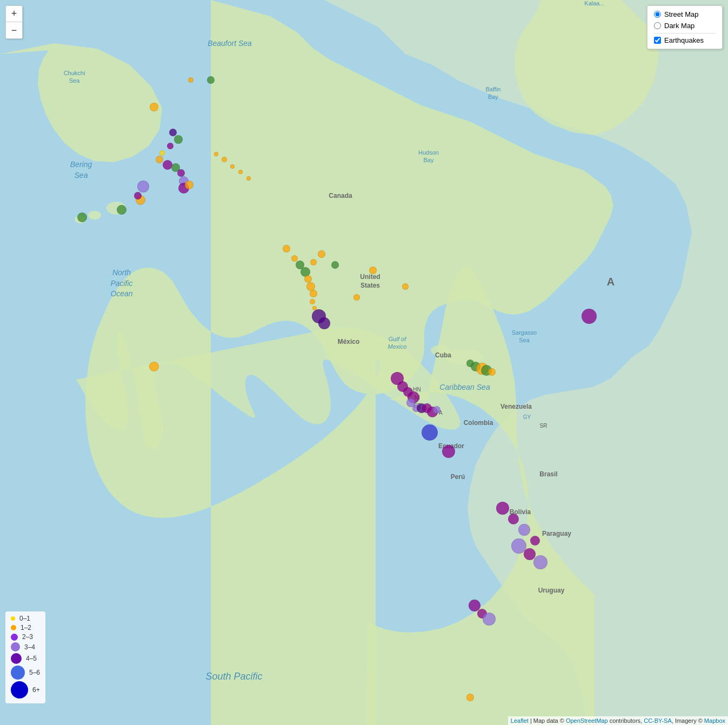 This screenshot has width=728, height=725. What do you see at coordinates (14, 22) in the screenshot?
I see `zoom-controls: + −` at bounding box center [14, 22].